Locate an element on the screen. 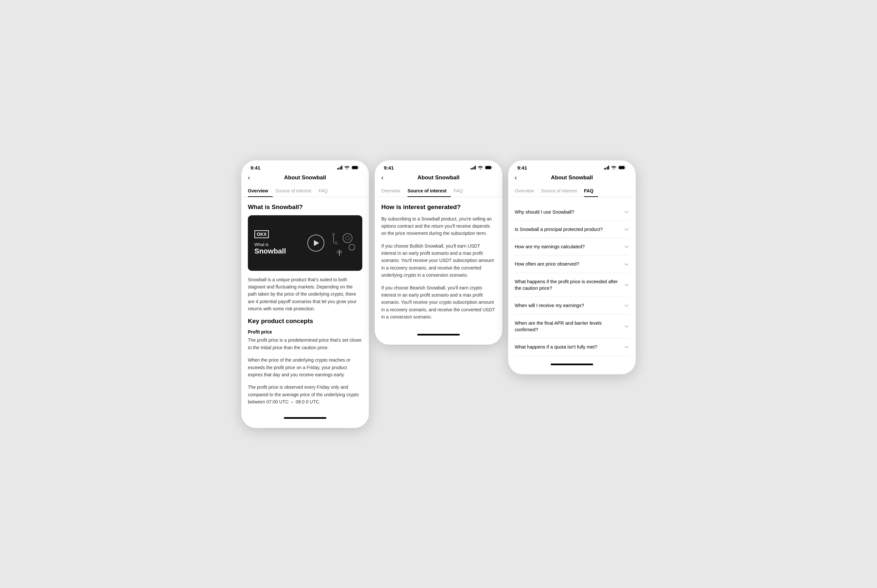 Image resolution: width=877 pixels, height=588 pixels. faq-question: When are the final APR and barrier level… is located at coordinates (570, 327).